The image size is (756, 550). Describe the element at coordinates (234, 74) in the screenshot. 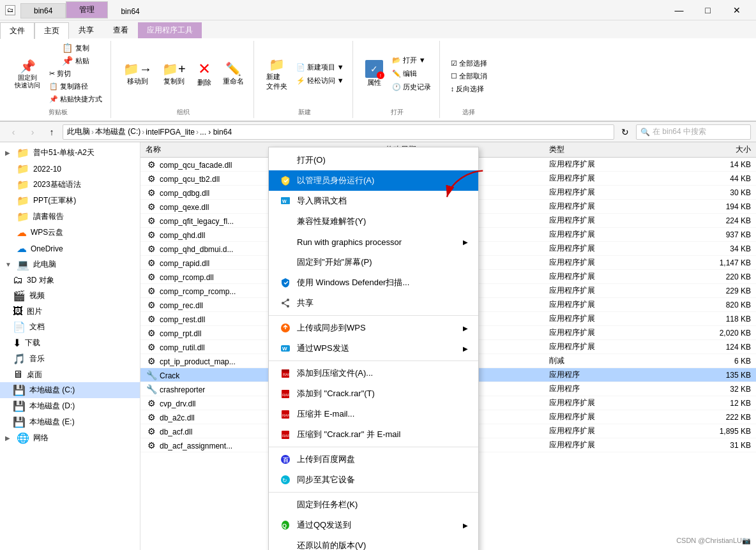

I see `rename-button: ✏️ 重命名` at that location.